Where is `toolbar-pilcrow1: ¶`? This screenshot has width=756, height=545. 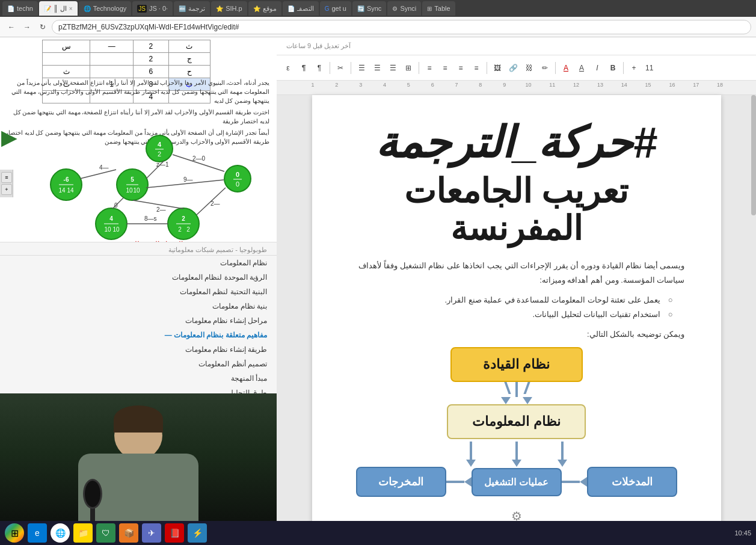 toolbar-pilcrow1: ¶ is located at coordinates (304, 68).